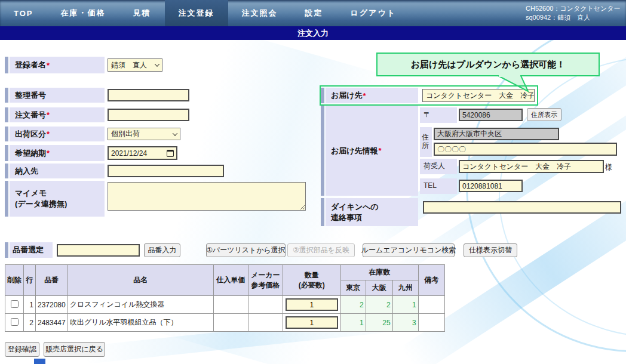 The width and height of the screenshot is (626, 364). I want to click on spec-toggle-button: 仕様表示切替, so click(490, 251).